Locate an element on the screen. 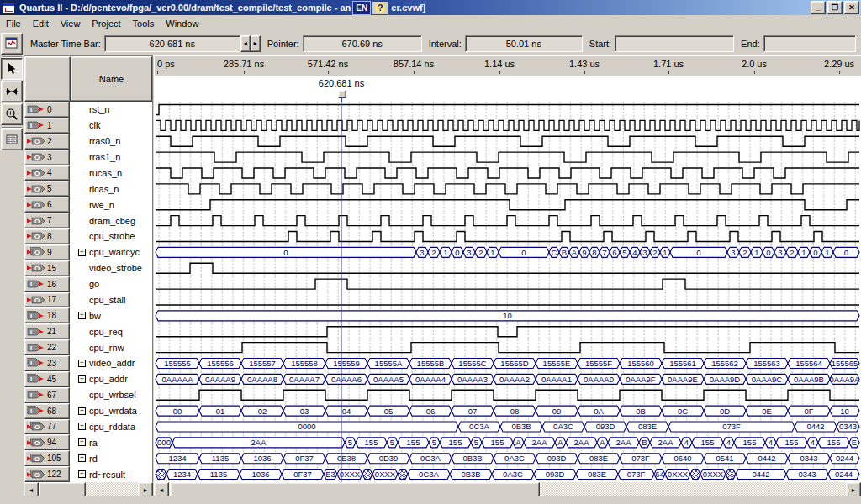 This screenshot has width=861, height=504. signal-name-cell: rras1_n is located at coordinates (111, 158).